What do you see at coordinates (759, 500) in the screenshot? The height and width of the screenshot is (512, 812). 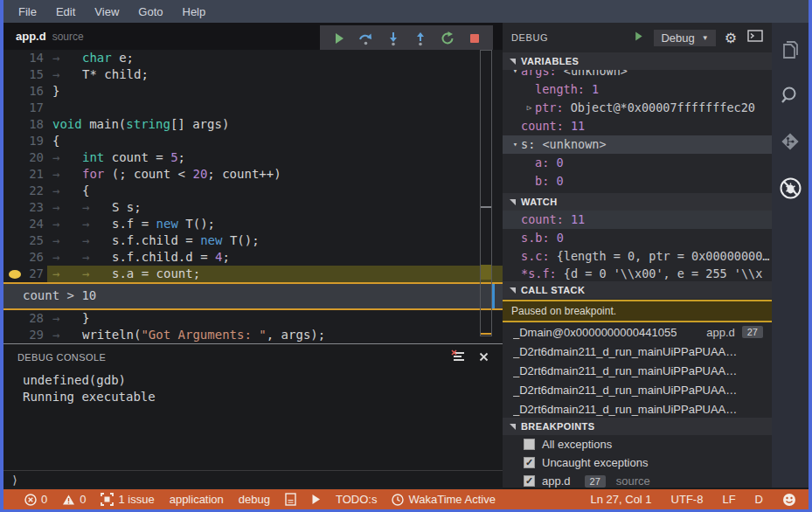 I see `status-item-d: D` at bounding box center [759, 500].